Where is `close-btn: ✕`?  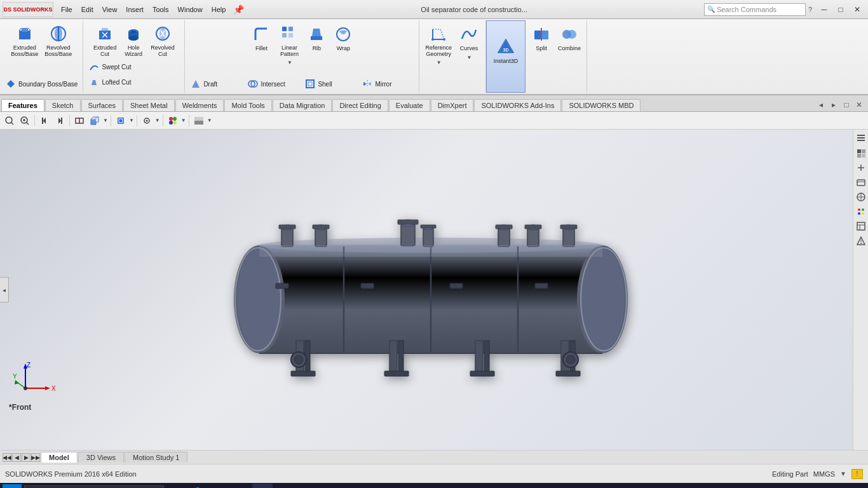
close-btn: ✕ is located at coordinates (857, 10).